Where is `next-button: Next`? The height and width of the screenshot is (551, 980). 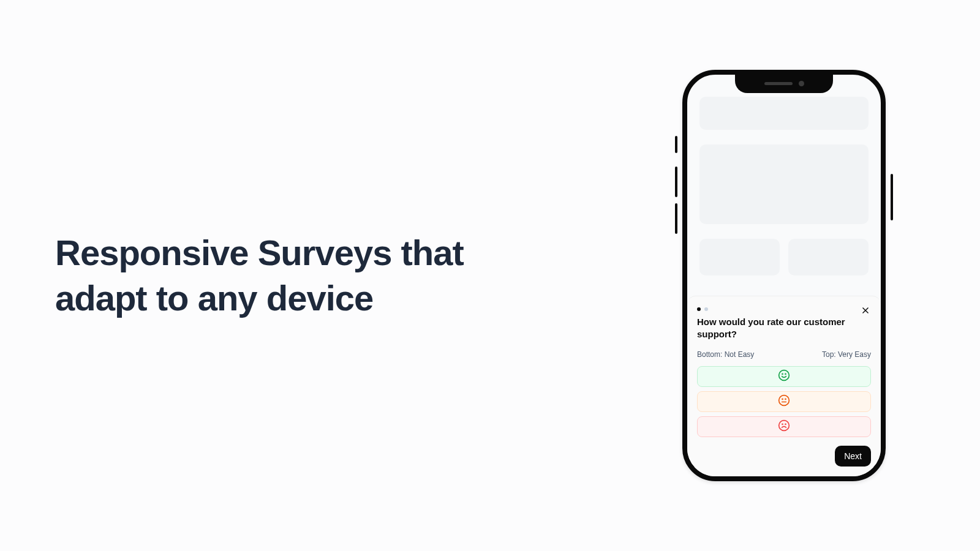
next-button: Next is located at coordinates (853, 456).